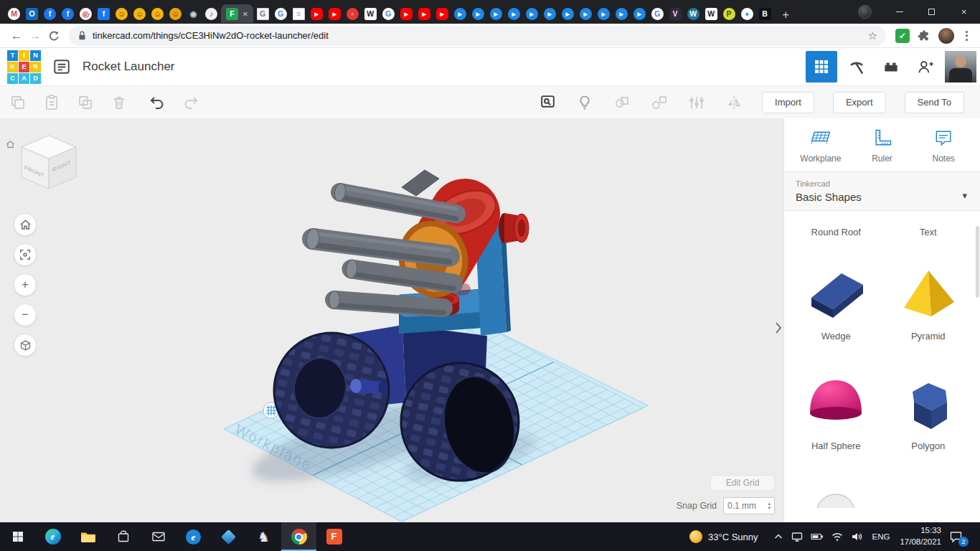  I want to click on dashboard-grid-button, so click(821, 67).